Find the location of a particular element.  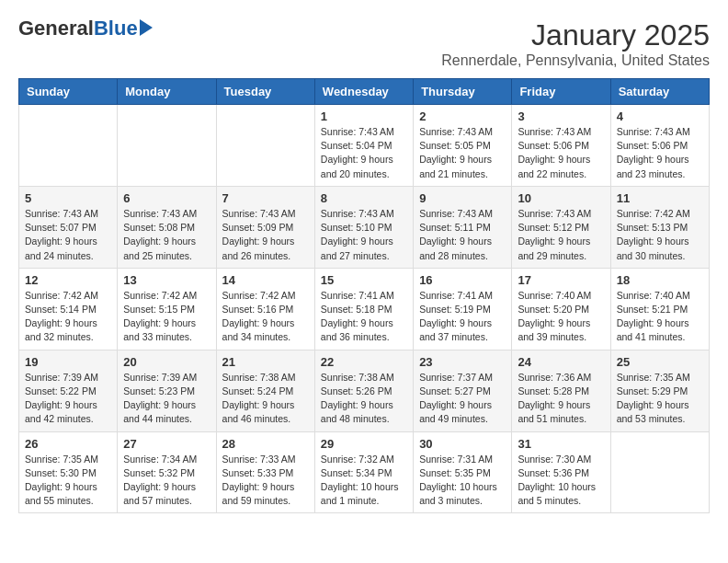

day-number: 27 is located at coordinates (166, 443).